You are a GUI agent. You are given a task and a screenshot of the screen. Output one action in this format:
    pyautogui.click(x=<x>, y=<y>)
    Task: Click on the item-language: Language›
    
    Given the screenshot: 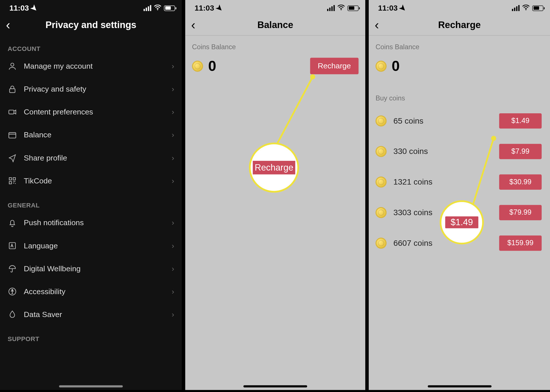 What is the action you would take?
    pyautogui.click(x=91, y=246)
    